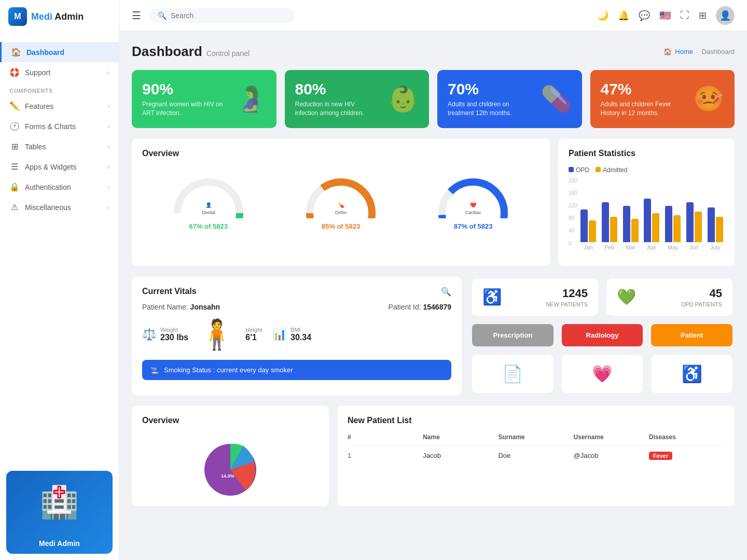  What do you see at coordinates (230, 465) in the screenshot?
I see `pie-chart-container: 14.3%` at bounding box center [230, 465].